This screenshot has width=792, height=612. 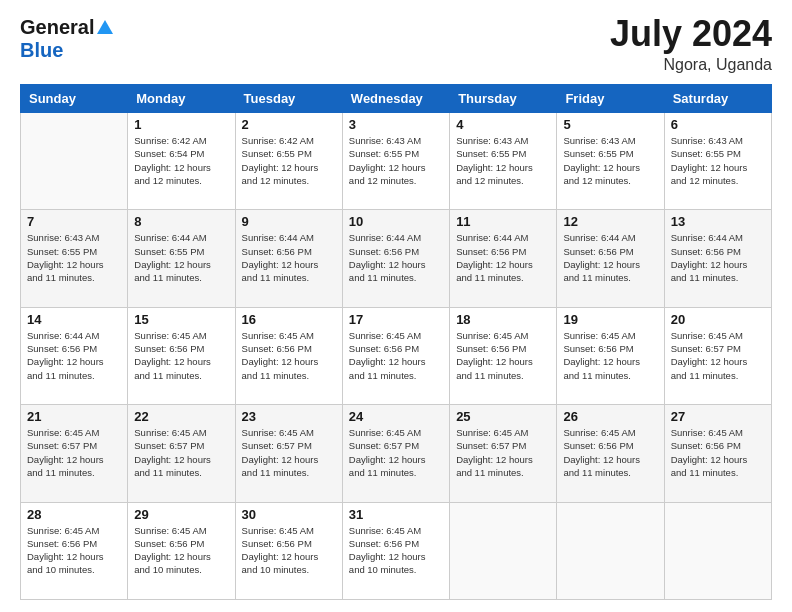 What do you see at coordinates (289, 222) in the screenshot?
I see `day-number: 9` at bounding box center [289, 222].